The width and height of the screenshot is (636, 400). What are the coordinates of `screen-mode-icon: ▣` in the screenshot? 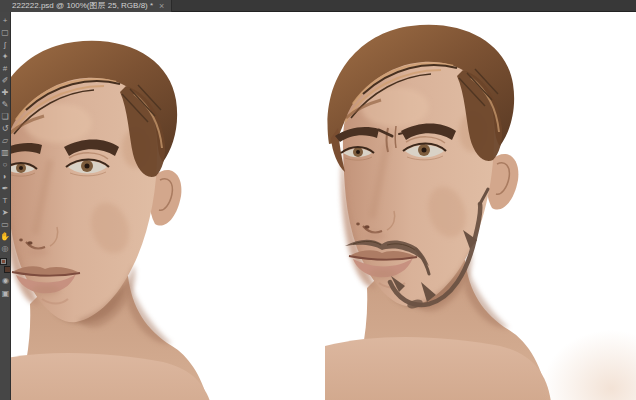 It's located at (6, 294).